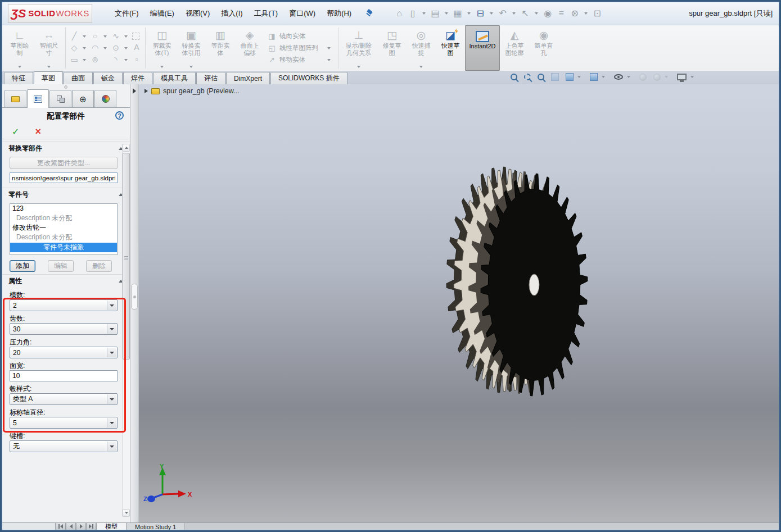 The image size is (781, 532). What do you see at coordinates (74, 60) in the screenshot?
I see `slot-icon: ▭` at bounding box center [74, 60].